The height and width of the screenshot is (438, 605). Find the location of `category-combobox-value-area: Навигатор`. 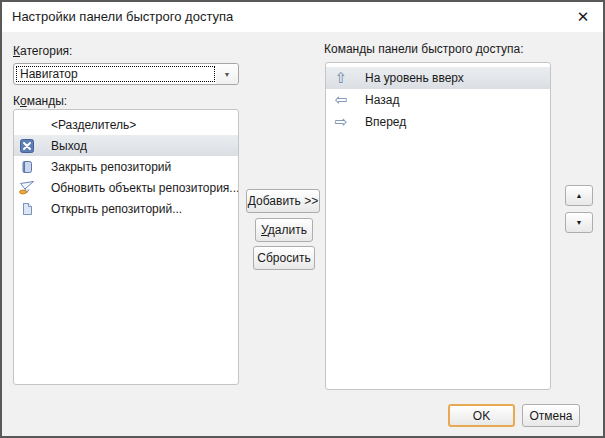

category-combobox-value-area: Навигатор is located at coordinates (116, 74).